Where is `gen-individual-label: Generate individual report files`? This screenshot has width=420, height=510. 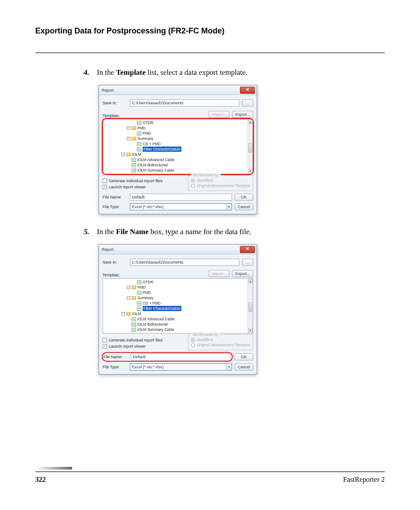 gen-individual-label: Generate individual report files is located at coordinates (136, 181).